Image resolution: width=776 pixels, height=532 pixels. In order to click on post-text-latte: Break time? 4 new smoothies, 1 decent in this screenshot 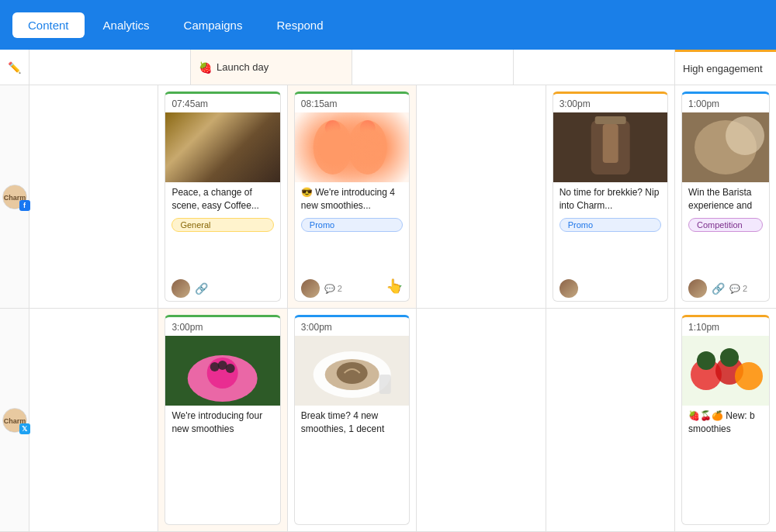, I will do `click(352, 423)`.